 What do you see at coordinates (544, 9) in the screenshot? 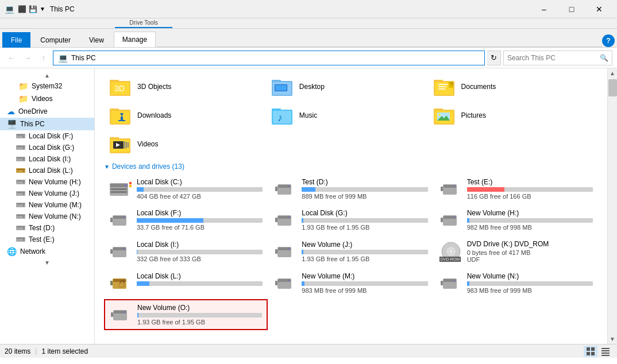
I see `minimize-button: –` at bounding box center [544, 9].